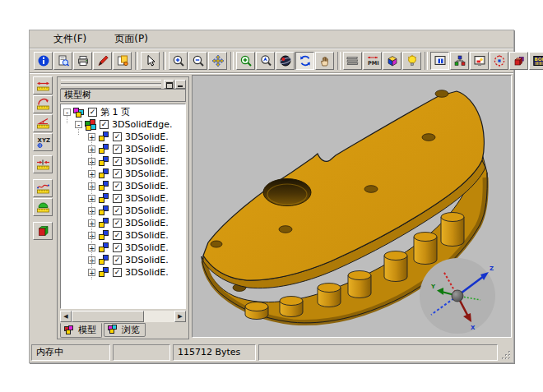 This screenshot has height=392, width=543. Describe the element at coordinates (43, 207) in the screenshot. I see `measure-area-button` at that location.